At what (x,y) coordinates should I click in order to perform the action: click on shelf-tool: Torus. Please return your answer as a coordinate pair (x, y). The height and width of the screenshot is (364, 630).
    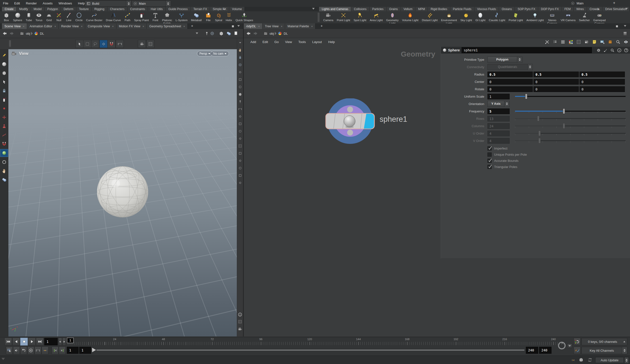
    Looking at the image, I should click on (39, 17).